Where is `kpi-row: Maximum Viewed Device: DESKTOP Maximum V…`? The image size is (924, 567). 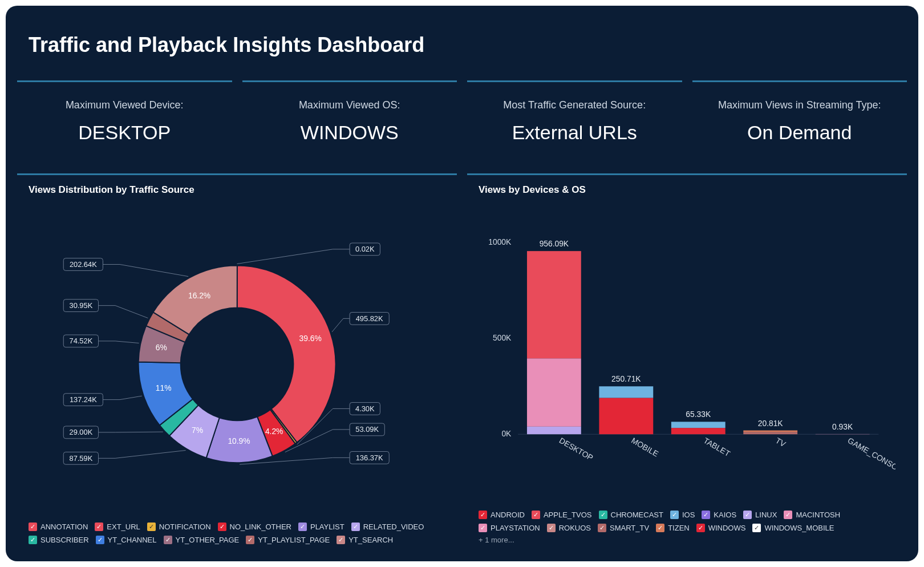 kpi-row: Maximum Viewed Device: DESKTOP Maximum V… is located at coordinates (462, 122).